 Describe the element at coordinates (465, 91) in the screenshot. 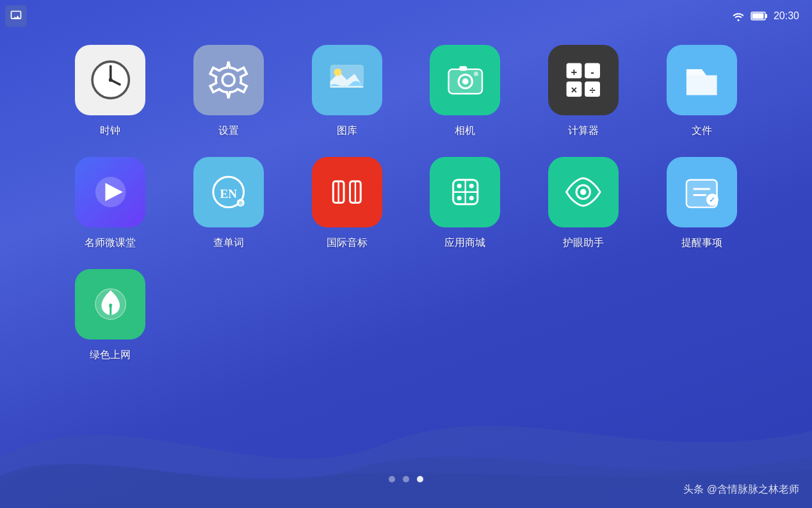

I see `app-item-camera: 相机` at that location.